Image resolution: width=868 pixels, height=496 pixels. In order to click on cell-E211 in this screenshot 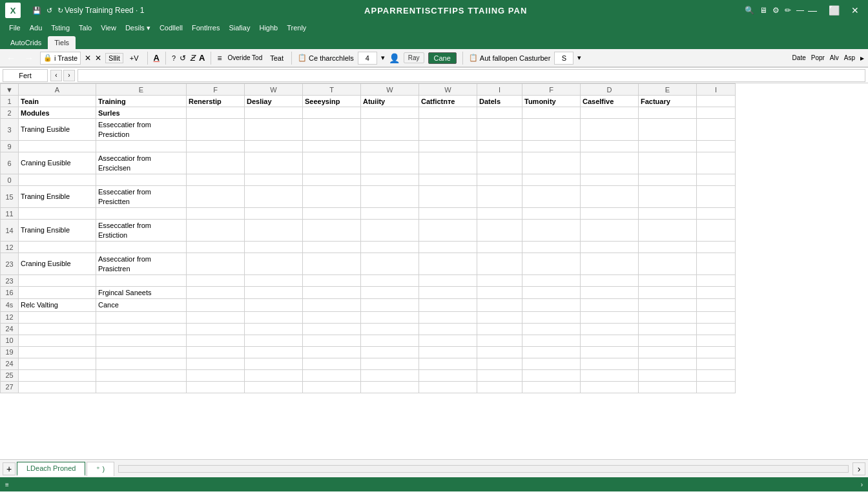, I will do `click(668, 214)`.